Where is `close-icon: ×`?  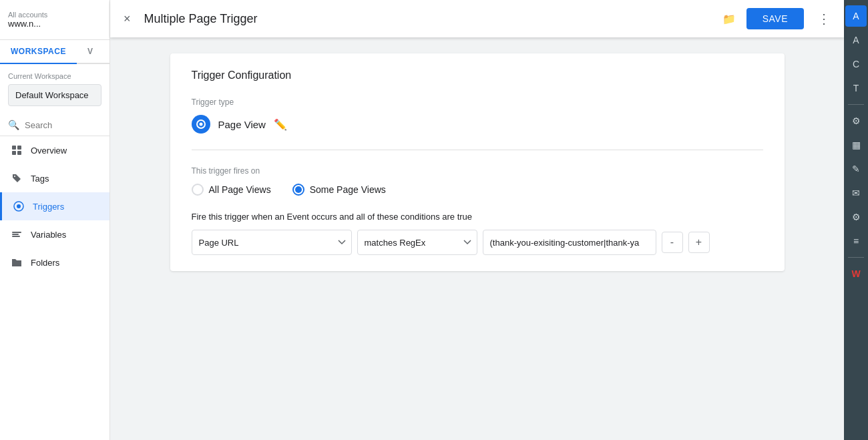 close-icon: × is located at coordinates (127, 19).